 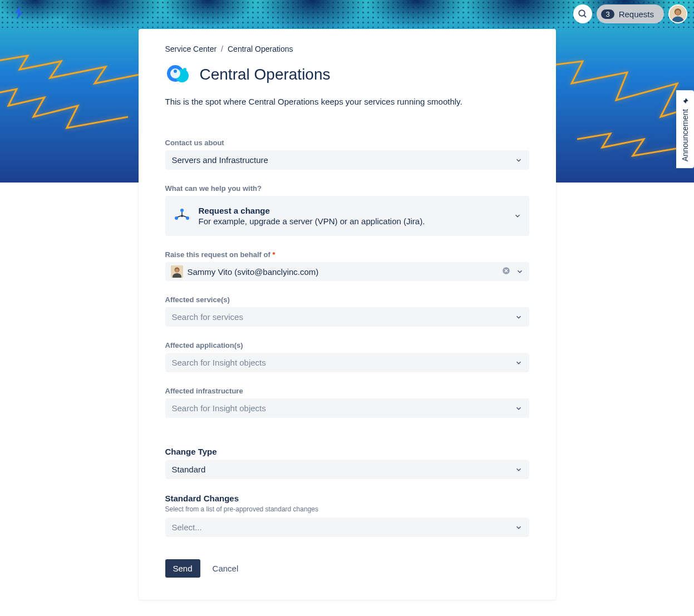 I want to click on affected-applications-select: Search for Insight objects, so click(x=347, y=363).